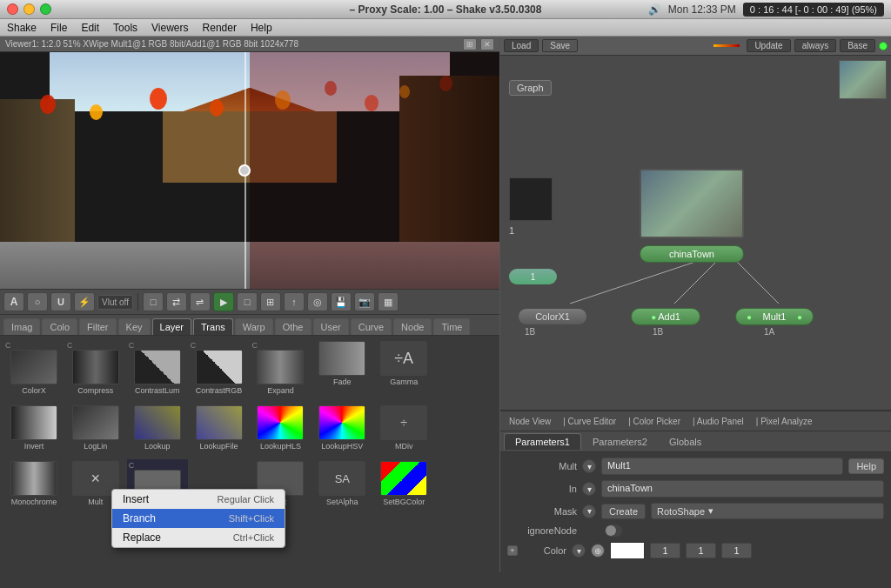 This screenshot has height=588, width=891. What do you see at coordinates (96, 368) in the screenshot?
I see `func-compress: C Compress` at bounding box center [96, 368].